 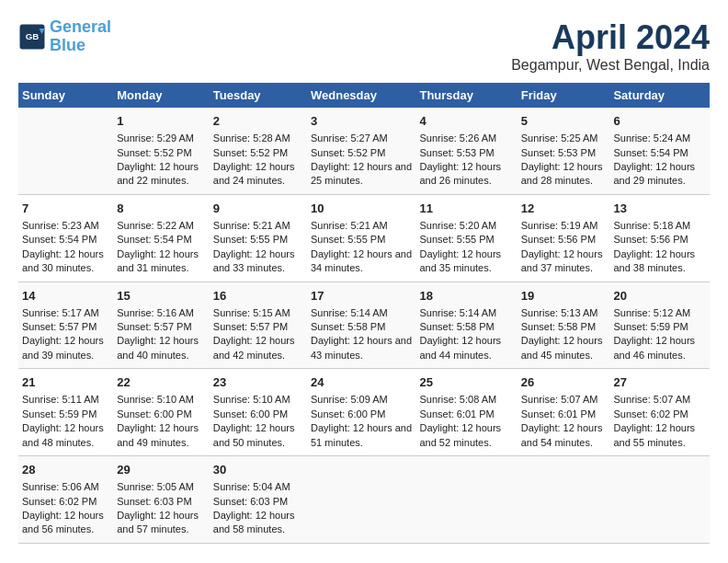 I want to click on day-number: 20, so click(x=660, y=296).